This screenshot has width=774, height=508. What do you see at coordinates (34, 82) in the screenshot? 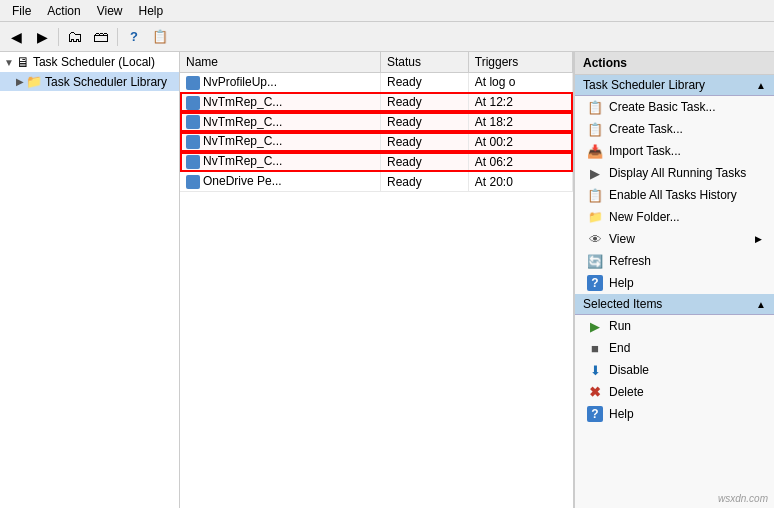
I see `library-icon: 📁` at bounding box center [34, 82].